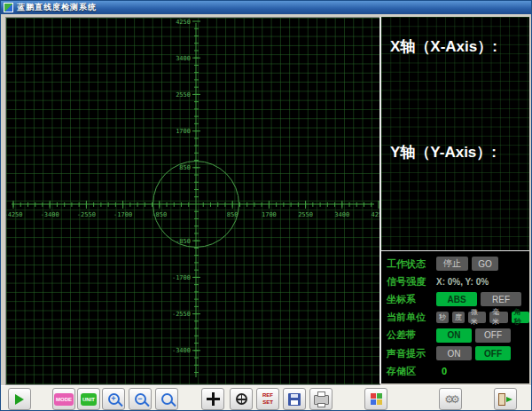 The image size is (532, 411). Describe the element at coordinates (458, 264) in the screenshot. I see `work-status-row: 工作状态 停止 GO` at that location.